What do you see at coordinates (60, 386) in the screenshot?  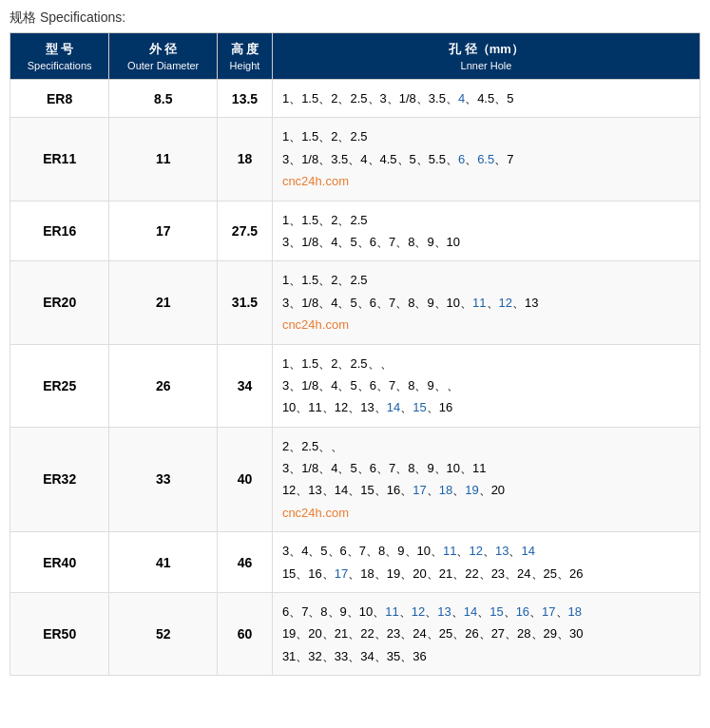 I see `spec-cell: ER25` at bounding box center [60, 386].